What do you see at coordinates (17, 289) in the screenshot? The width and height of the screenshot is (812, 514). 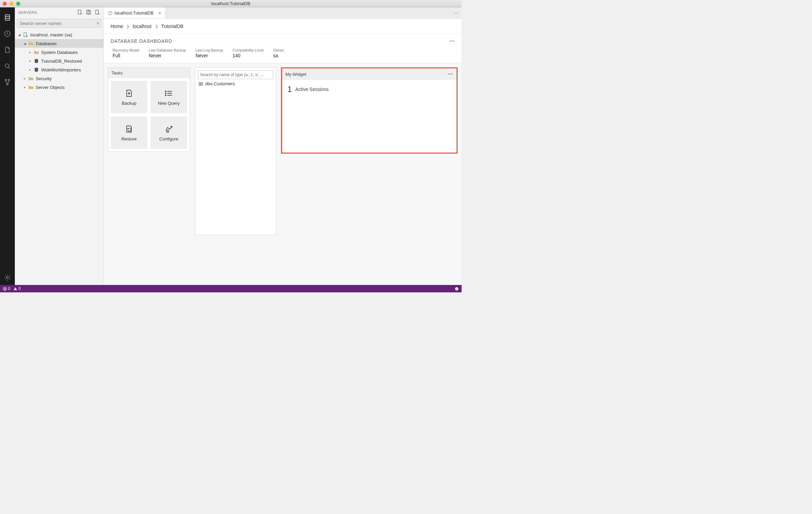 I see `status-warnings: 0` at bounding box center [17, 289].